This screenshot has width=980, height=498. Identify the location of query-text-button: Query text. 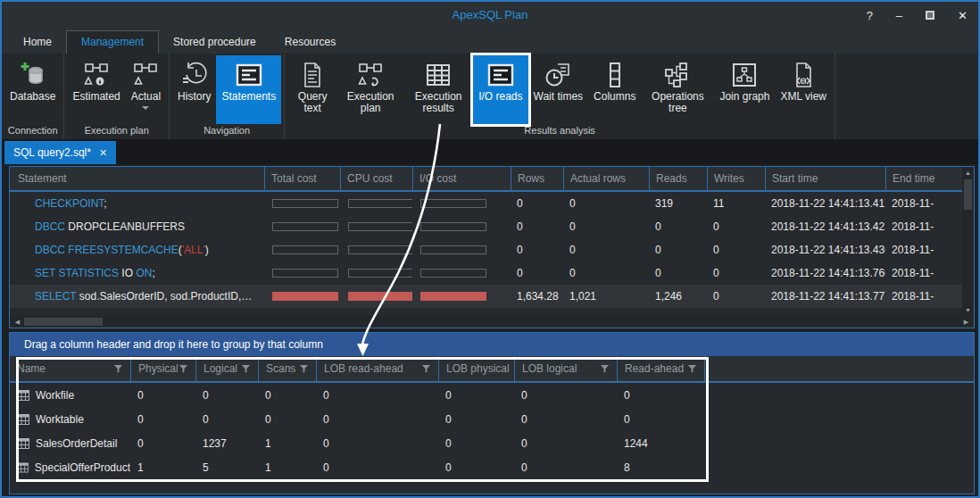
(312, 89).